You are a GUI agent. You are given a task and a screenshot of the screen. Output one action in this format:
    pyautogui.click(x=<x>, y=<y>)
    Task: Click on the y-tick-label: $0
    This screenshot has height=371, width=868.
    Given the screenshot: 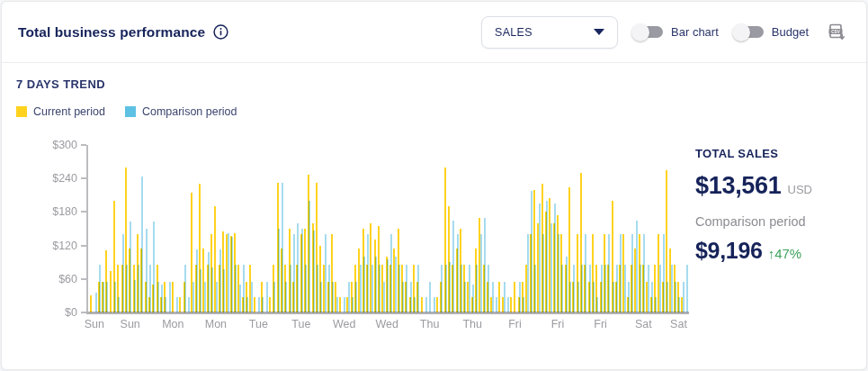 What is the action you would take?
    pyautogui.click(x=71, y=312)
    